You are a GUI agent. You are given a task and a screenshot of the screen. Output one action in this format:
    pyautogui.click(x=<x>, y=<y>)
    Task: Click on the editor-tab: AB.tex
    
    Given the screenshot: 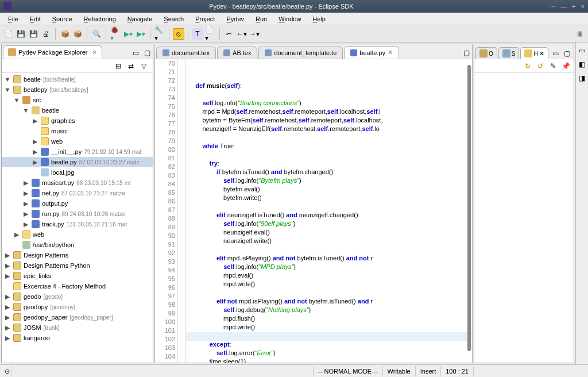 What is the action you would take?
    pyautogui.click(x=237, y=53)
    